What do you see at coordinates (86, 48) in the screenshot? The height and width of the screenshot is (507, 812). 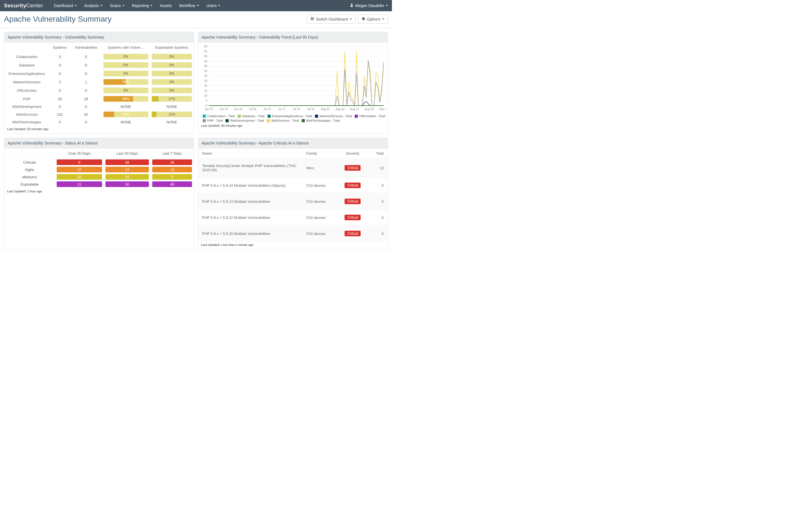 I see `col-header: Vulnerabilities` at bounding box center [86, 48].